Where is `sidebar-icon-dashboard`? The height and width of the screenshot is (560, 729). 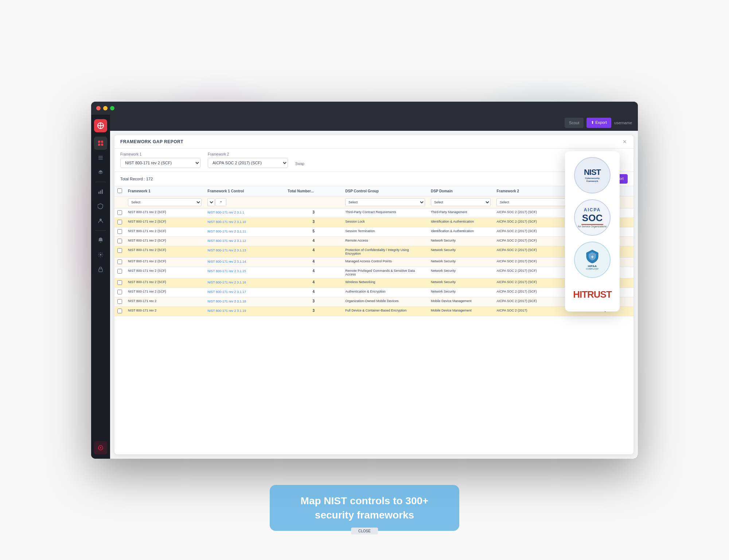 sidebar-icon-dashboard is located at coordinates (101, 143).